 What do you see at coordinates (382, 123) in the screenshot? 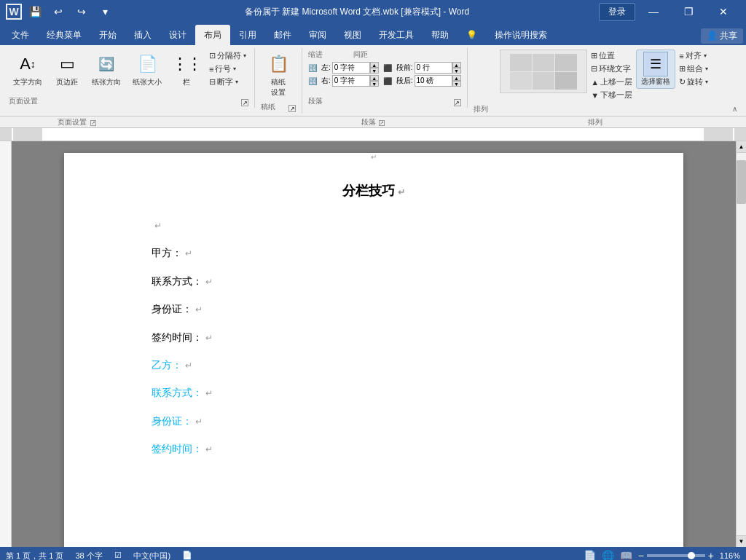
I see `paragraph-section-expand: ↗` at bounding box center [382, 123].